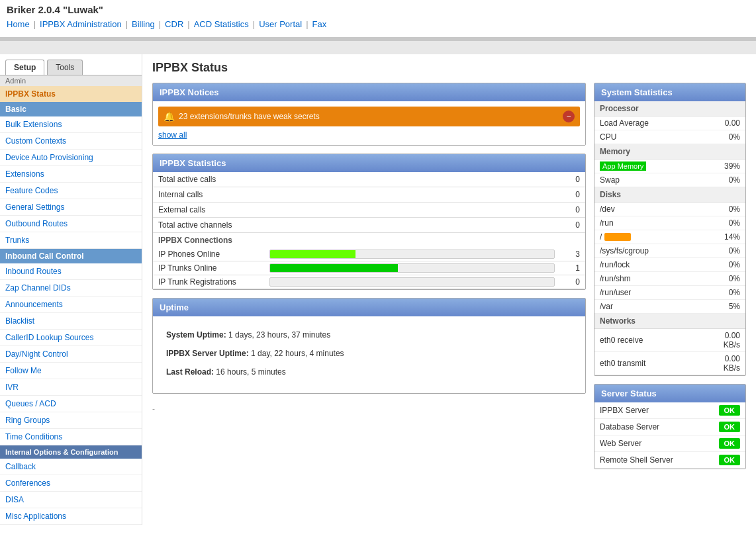 This screenshot has width=756, height=548. I want to click on uptime-system-value: 1 days, 23 hours, 37 minutes, so click(279, 335).